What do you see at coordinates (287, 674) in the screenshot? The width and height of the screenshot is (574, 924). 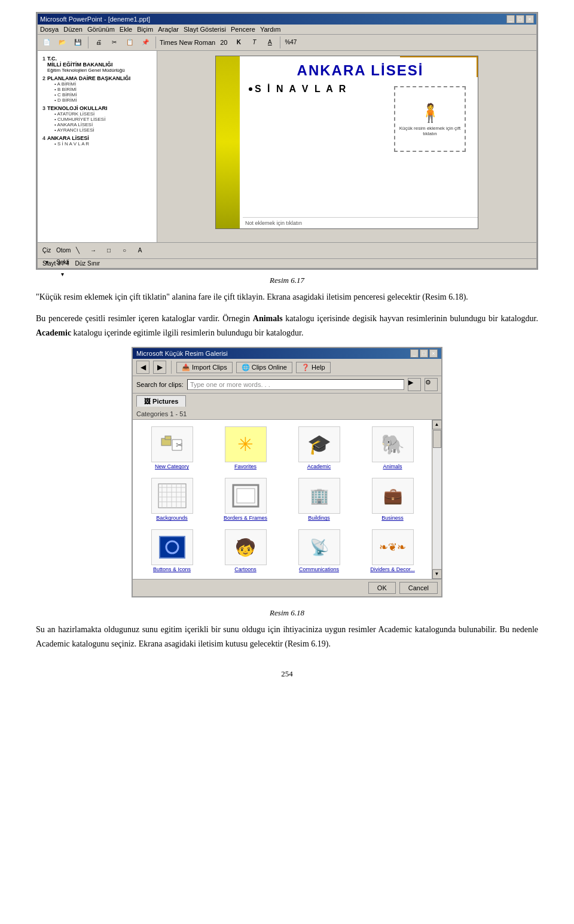 I see `page-number: 254` at bounding box center [287, 674].